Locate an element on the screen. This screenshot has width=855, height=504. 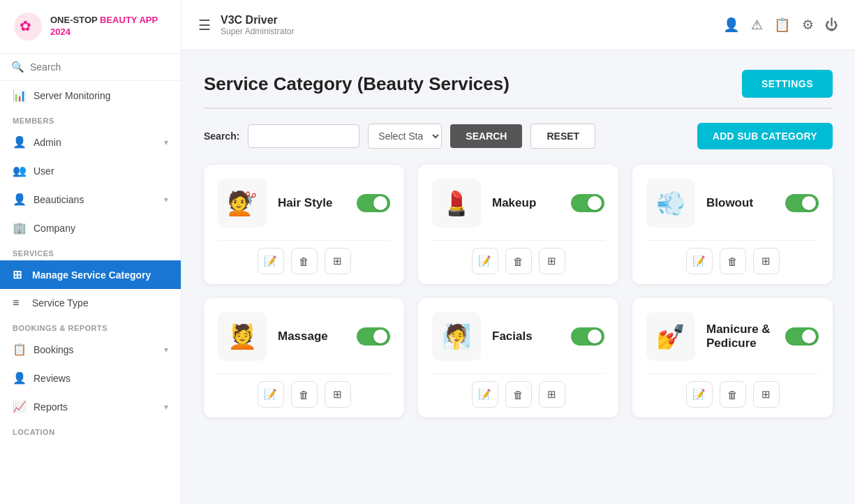
category-card-makeup: 💄 Makeup 📝 🗑 ⊞ is located at coordinates (518, 225).